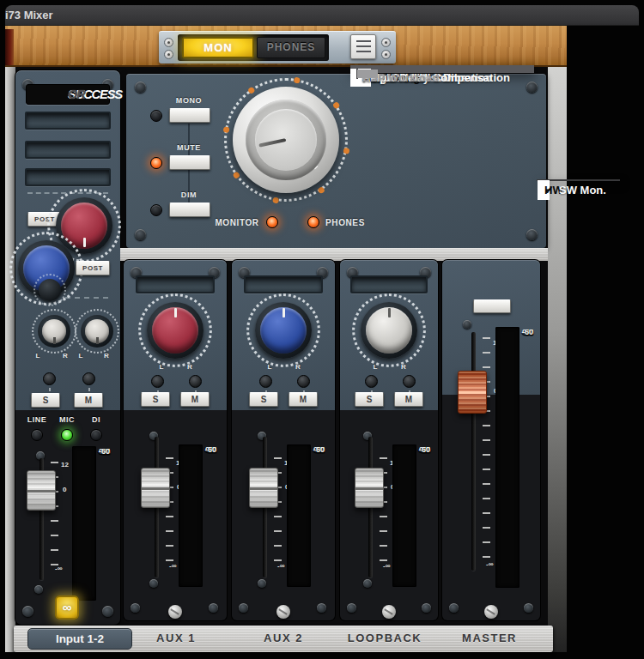 The height and width of the screenshot is (659, 644). I want to click on monitor-level-knob, so click(286, 140).